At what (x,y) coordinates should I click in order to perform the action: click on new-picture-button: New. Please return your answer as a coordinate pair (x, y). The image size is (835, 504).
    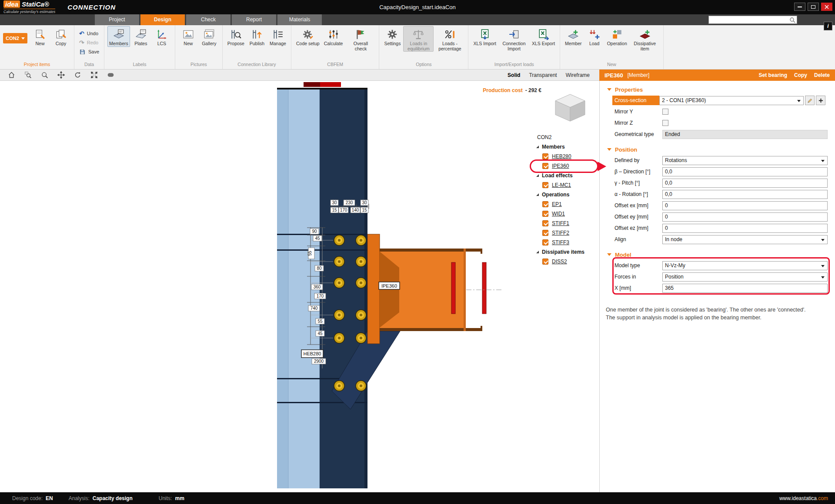
    Looking at the image, I should click on (188, 36).